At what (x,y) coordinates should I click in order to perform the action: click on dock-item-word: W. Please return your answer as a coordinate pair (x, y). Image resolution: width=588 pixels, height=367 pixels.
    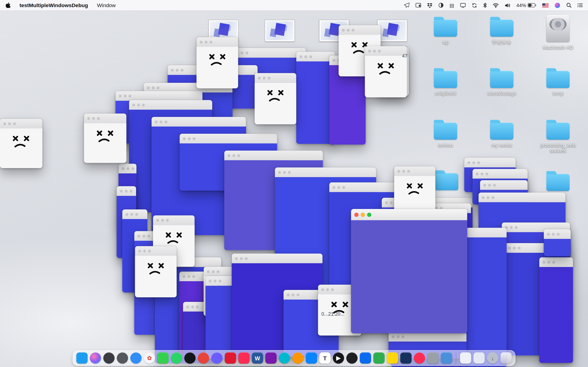
    Looking at the image, I should click on (257, 358).